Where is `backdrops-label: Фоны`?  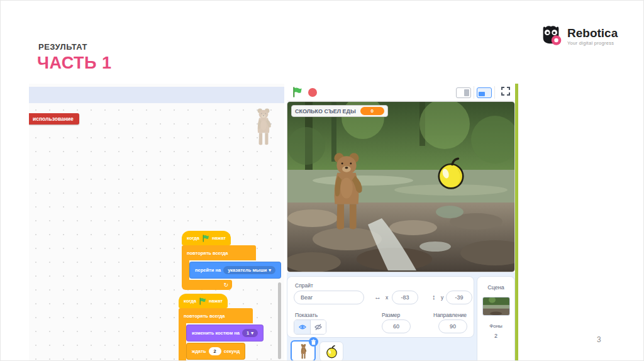
backdrops-label: Фоны is located at coordinates (496, 326).